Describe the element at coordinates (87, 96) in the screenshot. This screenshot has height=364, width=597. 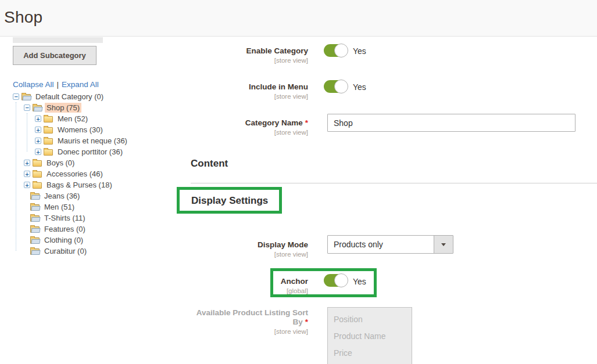
I see `tree-item: −Default Category (0)` at that location.